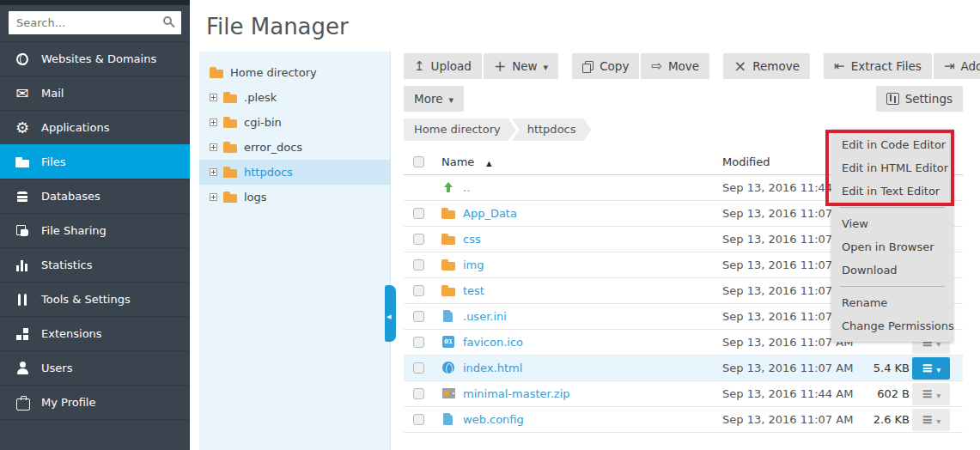  Describe the element at coordinates (902, 66) in the screenshot. I see `toolbar-group-archive: Extract Files Add to Archive` at that location.